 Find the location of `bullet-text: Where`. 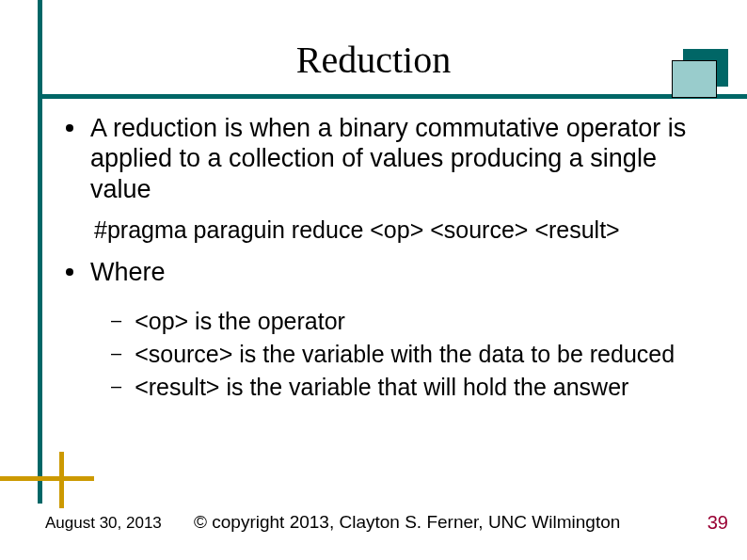

bullet-text: Where is located at coordinates (128, 272).